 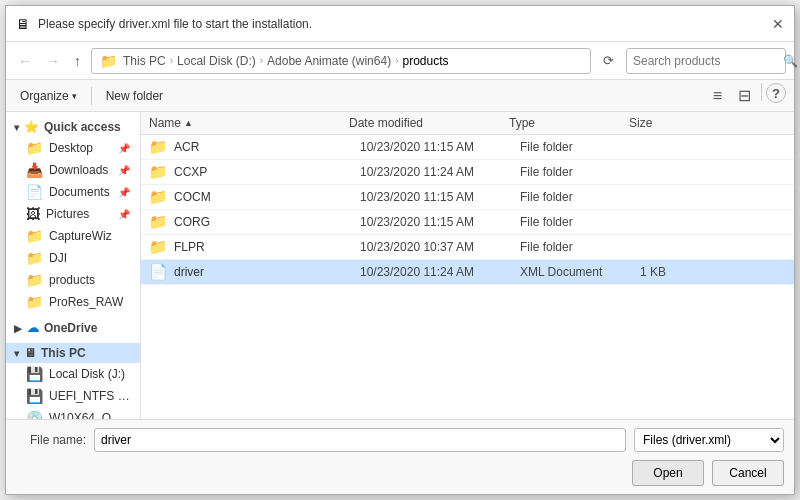 What do you see at coordinates (670, 272) in the screenshot?
I see `file-size-driver: 1 KB` at bounding box center [670, 272].